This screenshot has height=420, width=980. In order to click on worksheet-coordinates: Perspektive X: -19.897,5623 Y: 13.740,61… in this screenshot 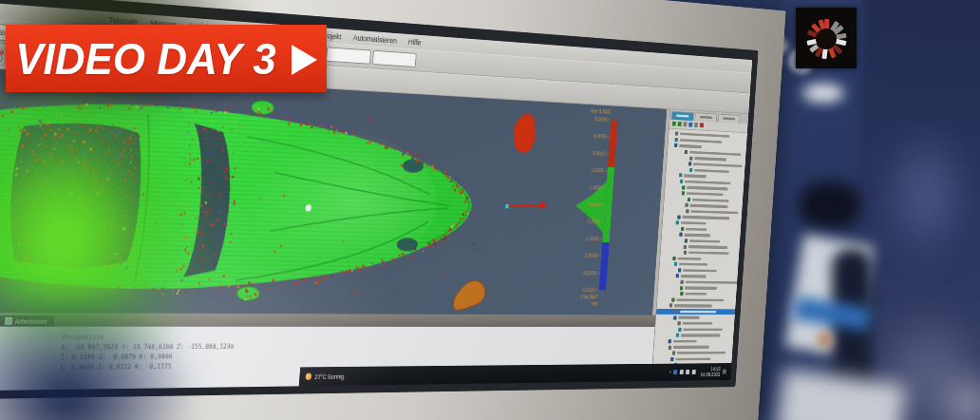, I will do `click(146, 361)`.